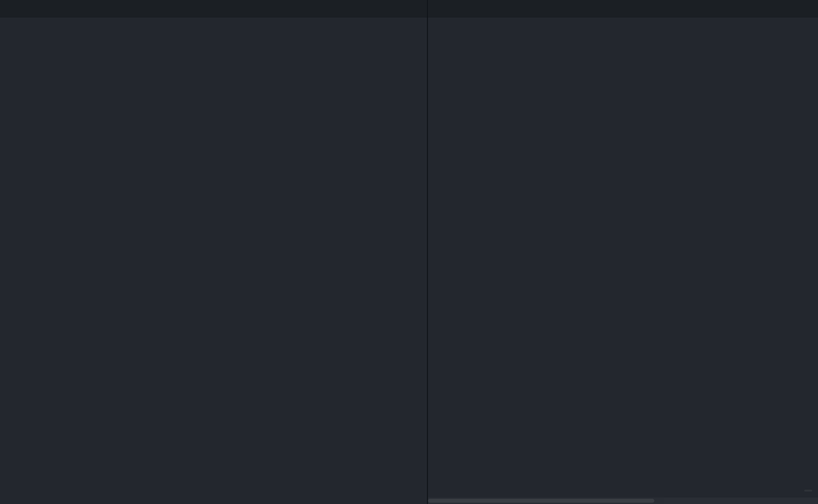 The width and height of the screenshot is (818, 504). I want to click on right-horizontal-scrollbar, so click(623, 501).